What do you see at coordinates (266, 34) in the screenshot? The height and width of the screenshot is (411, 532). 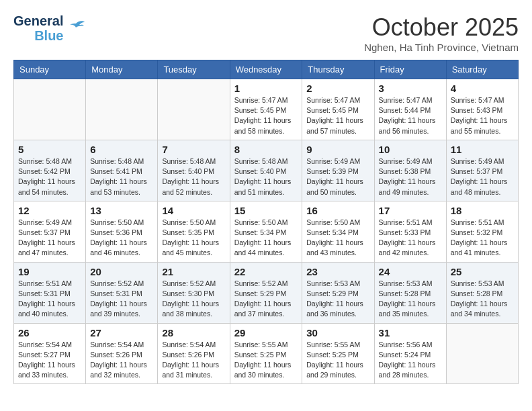 I see `page-header: General Blue October 2025 Nghen, Ha Tinh…` at bounding box center [266, 34].